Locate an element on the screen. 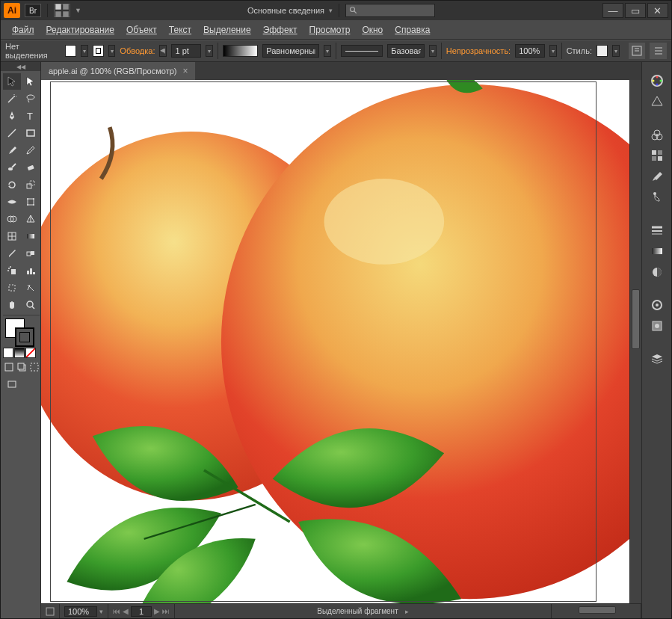  color-mode-none is located at coordinates (31, 353).